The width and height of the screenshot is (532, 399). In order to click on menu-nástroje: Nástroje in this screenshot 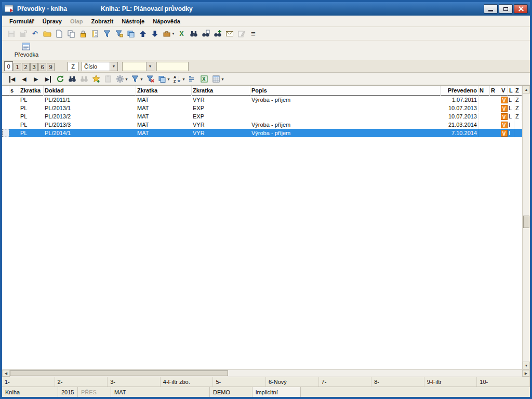, I will do `click(133, 21)`.